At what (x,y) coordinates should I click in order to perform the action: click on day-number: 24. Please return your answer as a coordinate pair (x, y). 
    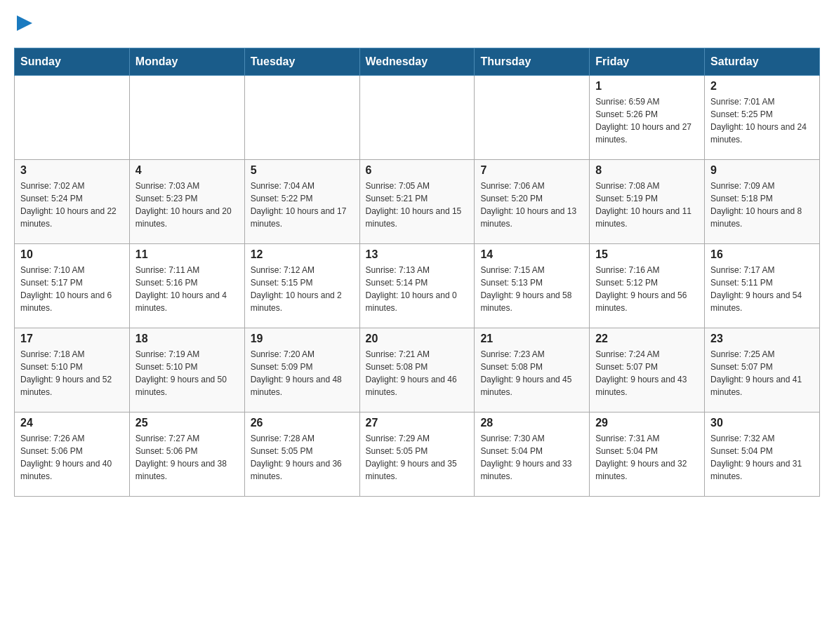
    Looking at the image, I should click on (72, 423).